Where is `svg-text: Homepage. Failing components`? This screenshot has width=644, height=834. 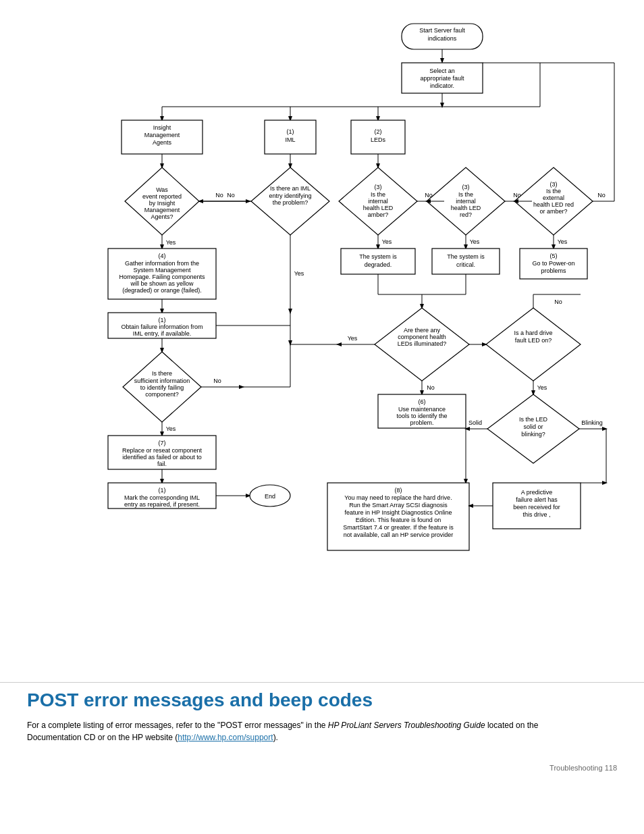 svg-text: Homepage. Failing components is located at coordinates (162, 277).